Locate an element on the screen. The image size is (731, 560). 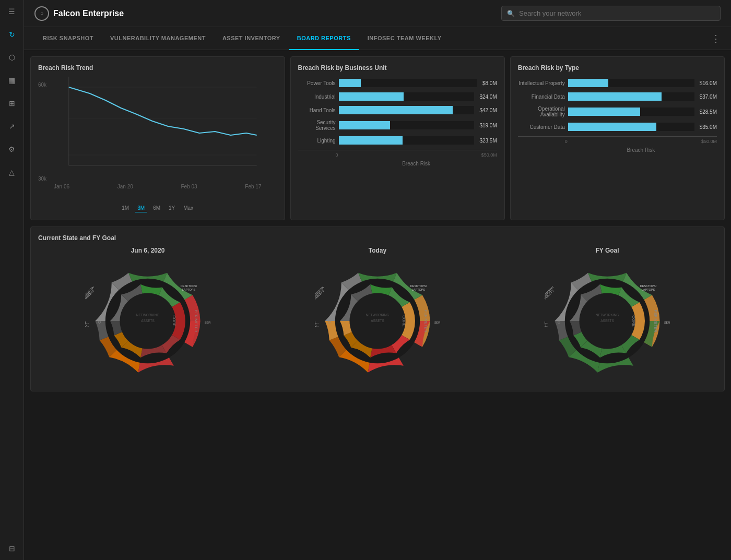
breach-type-x-label: Breach Risk is located at coordinates (641, 150).